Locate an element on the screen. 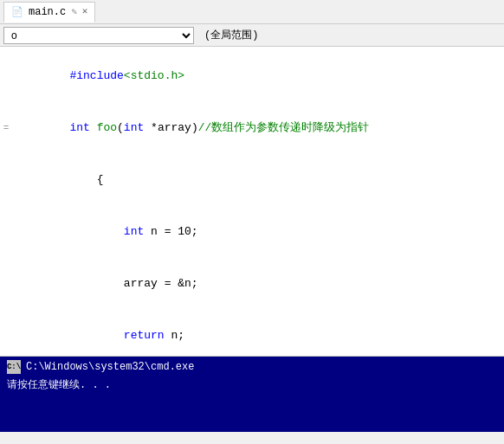 This screenshot has width=504, height=444. line-text: array = &n; is located at coordinates (258, 284).